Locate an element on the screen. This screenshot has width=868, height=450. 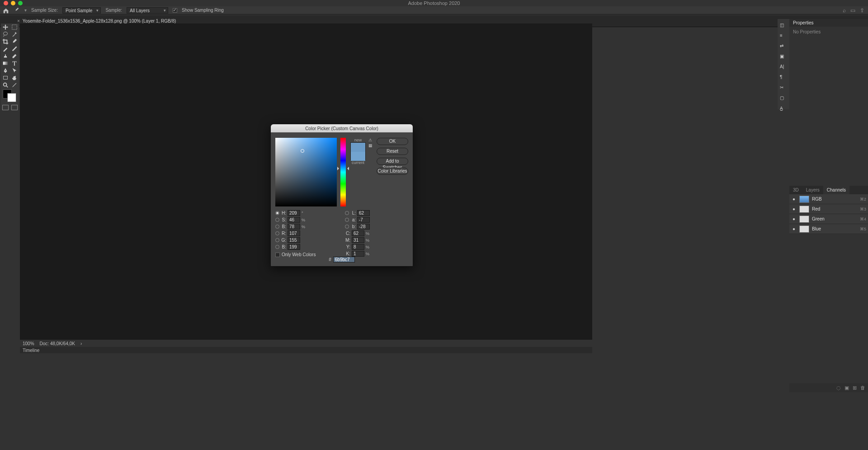
hex-input is located at coordinates (344, 259).